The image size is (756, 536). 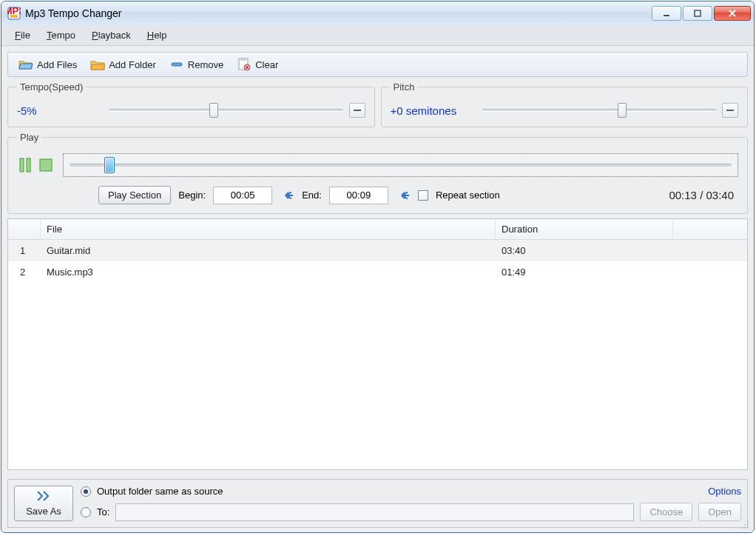 What do you see at coordinates (268, 230) in the screenshot?
I see `col-file: File` at bounding box center [268, 230].